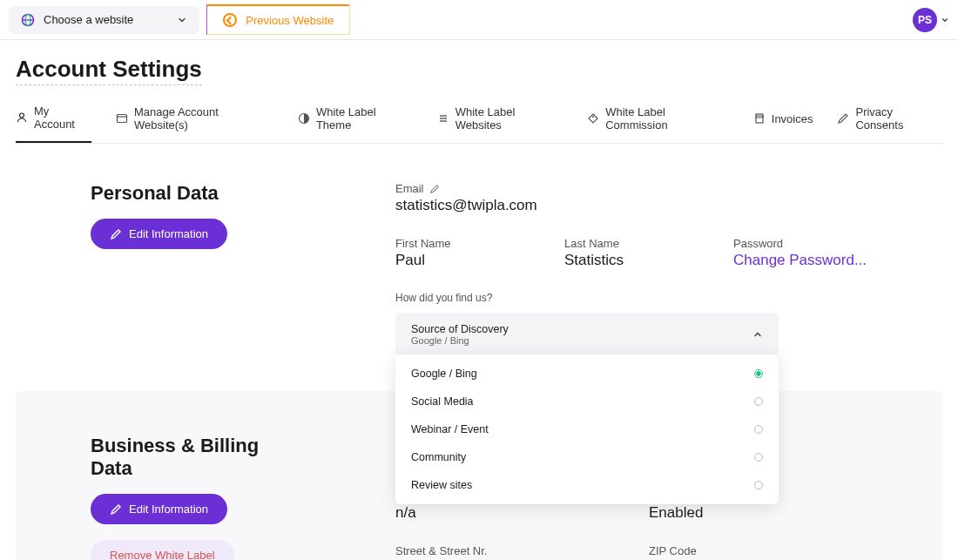 This screenshot has height=560, width=958. What do you see at coordinates (631, 244) in the screenshot?
I see `last-name-label: Last Name` at bounding box center [631, 244].